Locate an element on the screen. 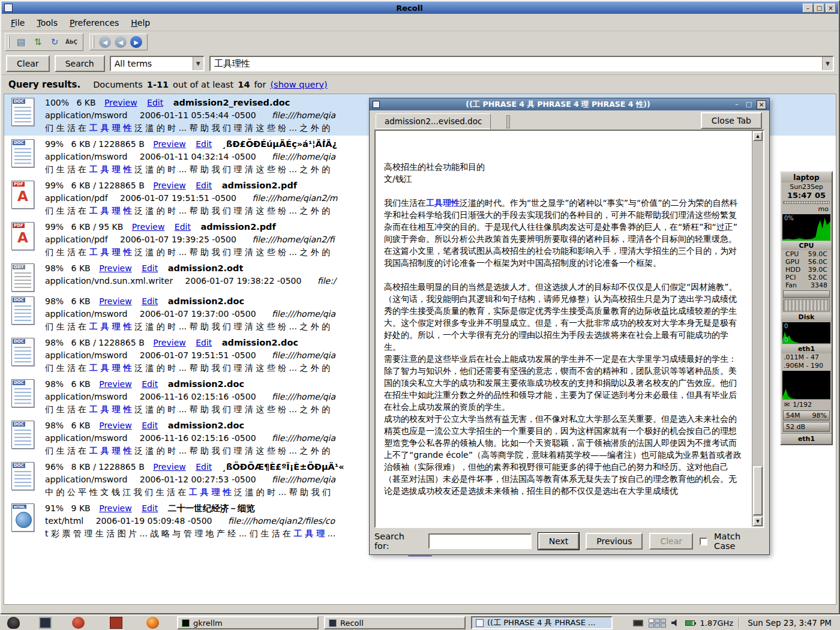  pager-icon is located at coordinates (658, 623).